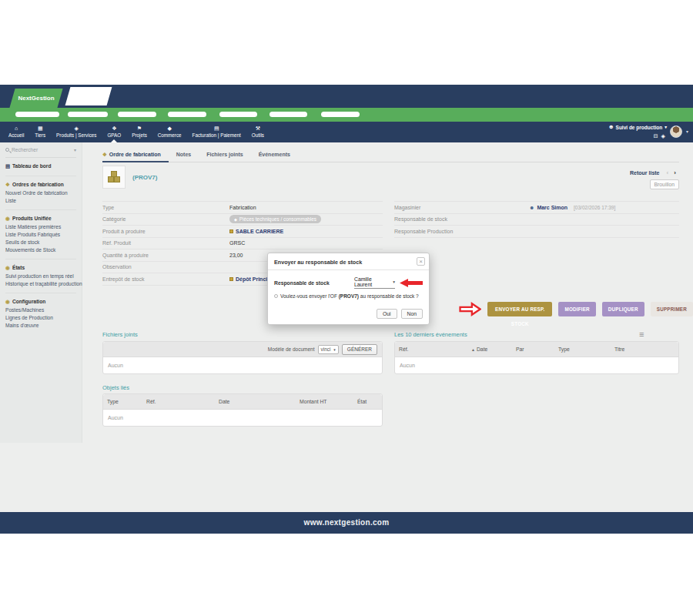 The width and height of the screenshot is (693, 616). What do you see at coordinates (276, 296) in the screenshot?
I see `radio-button` at bounding box center [276, 296].